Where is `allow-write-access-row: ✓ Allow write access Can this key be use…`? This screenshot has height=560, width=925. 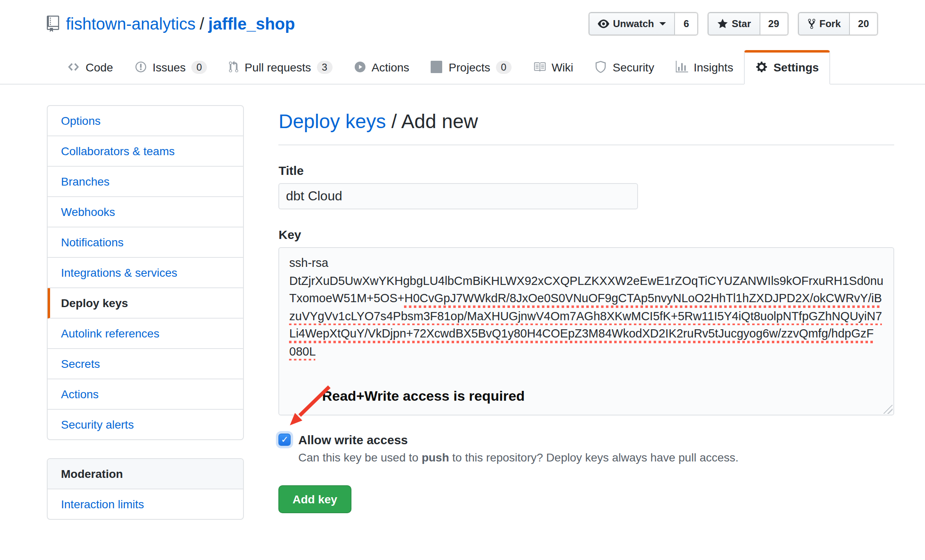
allow-write-access-row: ✓ Allow write access Can this key be use… is located at coordinates (586, 448).